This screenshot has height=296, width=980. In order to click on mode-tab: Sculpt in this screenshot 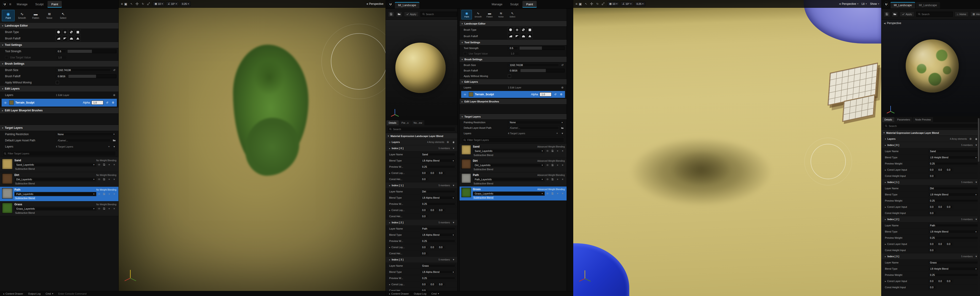, I will do `click(40, 4)`.